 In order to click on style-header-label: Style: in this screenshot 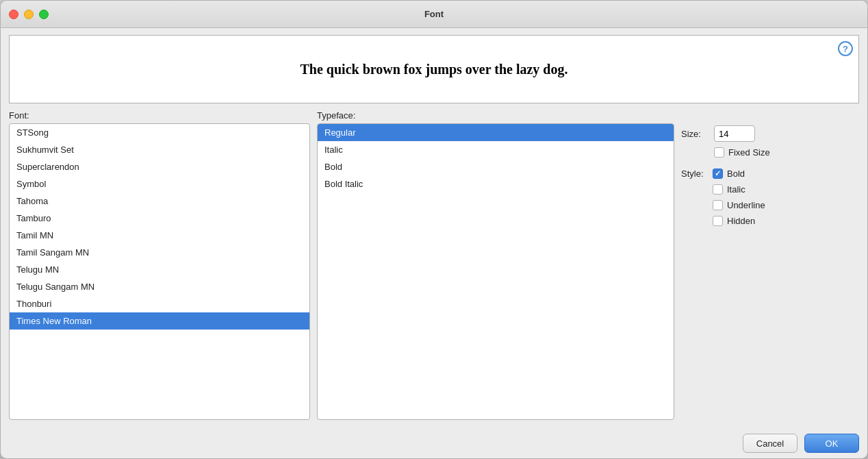, I will do `click(695, 174)`.